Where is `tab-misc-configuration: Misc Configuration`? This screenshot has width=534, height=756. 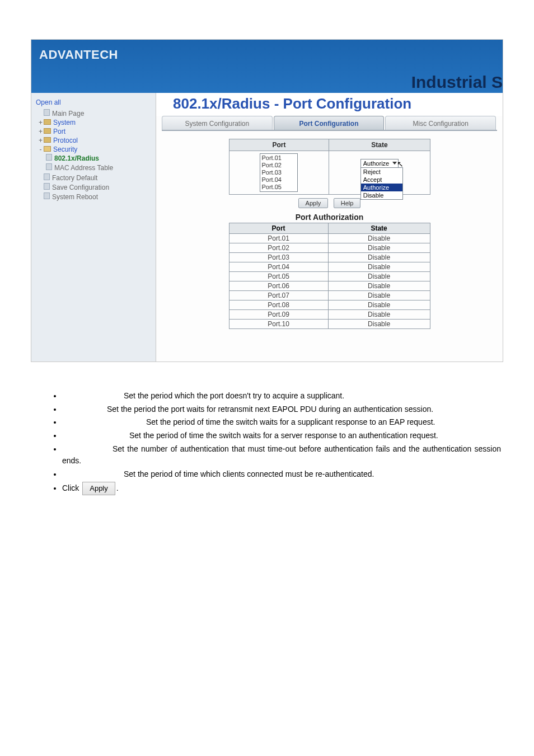
tab-misc-configuration: Misc Configuration is located at coordinates (441, 123).